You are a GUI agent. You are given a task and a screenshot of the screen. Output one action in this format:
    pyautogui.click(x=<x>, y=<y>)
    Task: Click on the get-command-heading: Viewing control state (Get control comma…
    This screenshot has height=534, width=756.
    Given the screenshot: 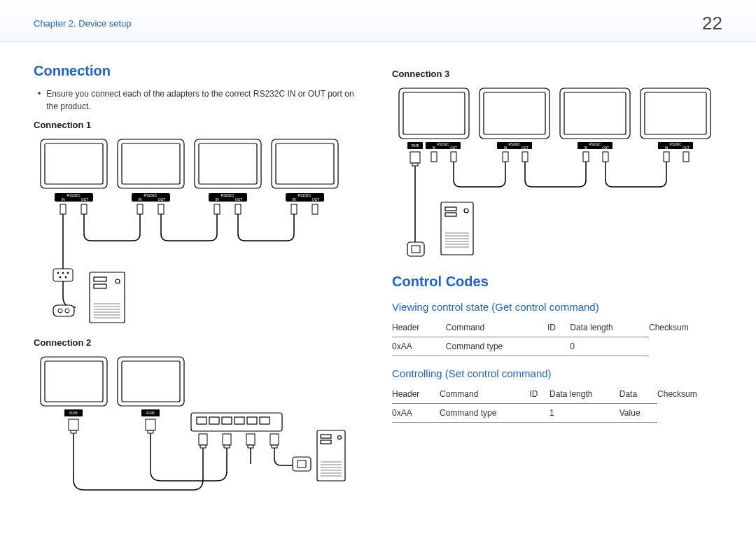 What is the action you would take?
    pyautogui.click(x=557, y=307)
    